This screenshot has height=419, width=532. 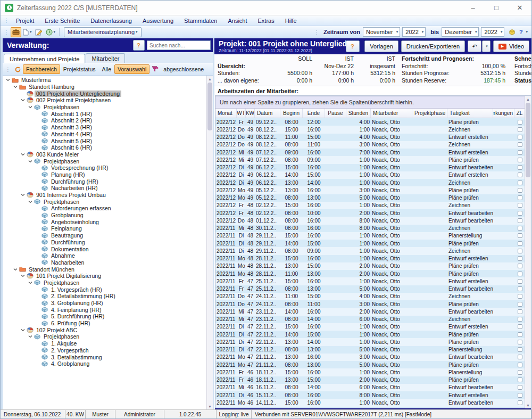 What do you see at coordinates (111, 21) in the screenshot?
I see `menu-datenerfassung: Datenerfassung` at bounding box center [111, 21].